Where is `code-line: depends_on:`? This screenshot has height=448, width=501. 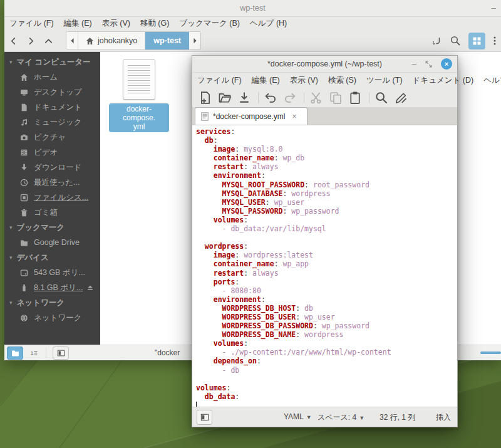 code-line: depends_on: is located at coordinates (327, 361).